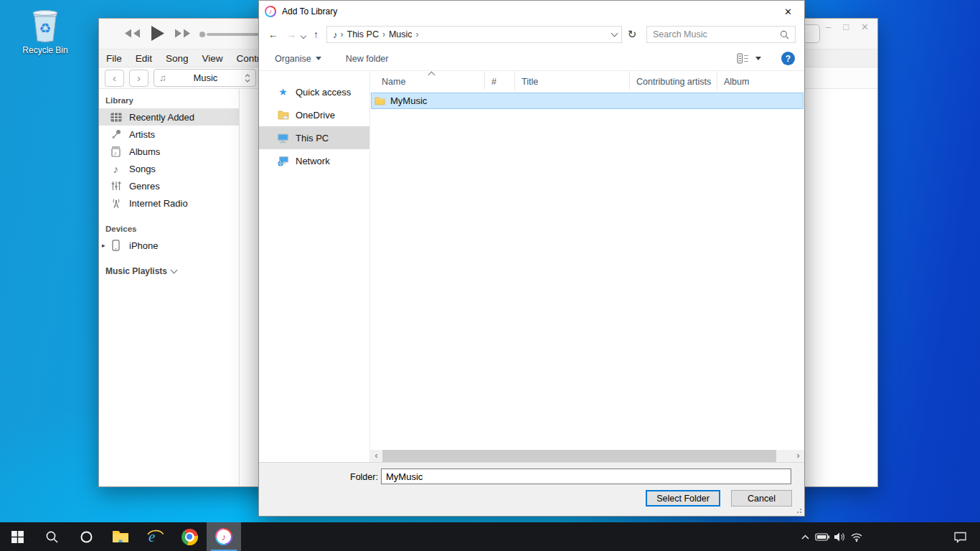 The width and height of the screenshot is (980, 551). What do you see at coordinates (86, 537) in the screenshot?
I see `cortana-button` at bounding box center [86, 537].